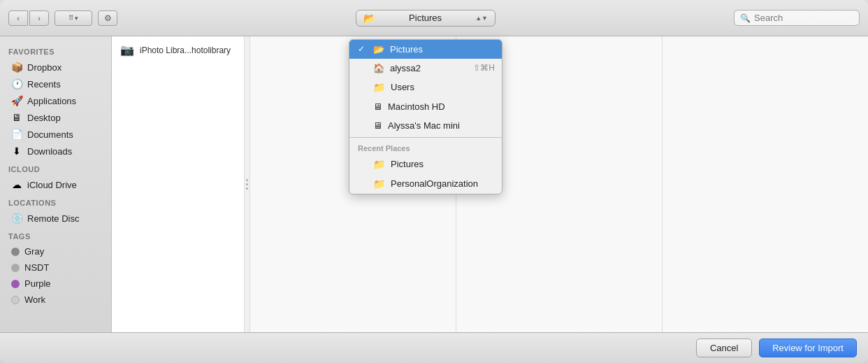 The image size is (868, 363). I want to click on file-column-1: 📷 iPhoto Libra...hotolibrary, so click(178, 185).